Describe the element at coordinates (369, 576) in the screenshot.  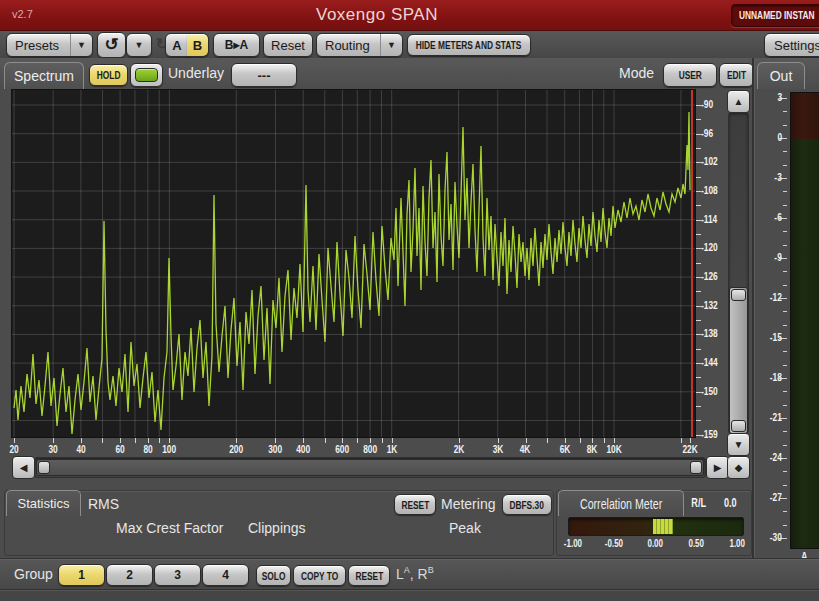
I see `group-reset-button: RESET` at that location.